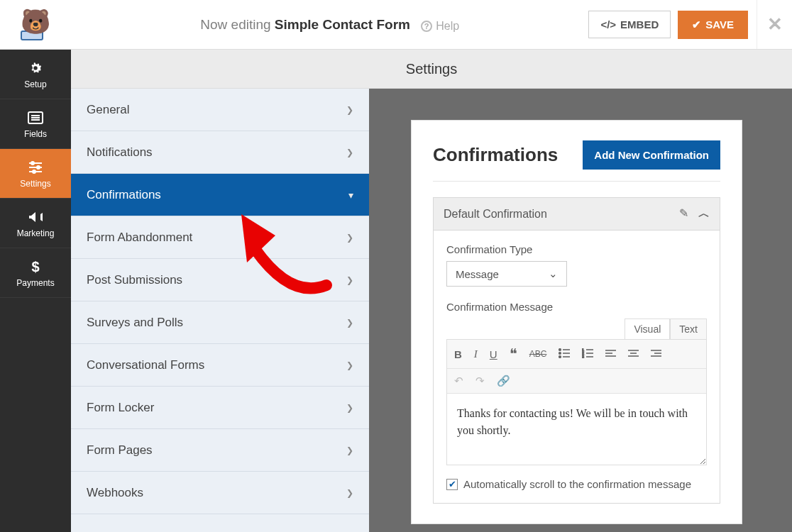 Image resolution: width=792 pixels, height=532 pixels. Describe the element at coordinates (220, 408) in the screenshot. I see `subnav-item-form-locker: Form Locker` at that location.